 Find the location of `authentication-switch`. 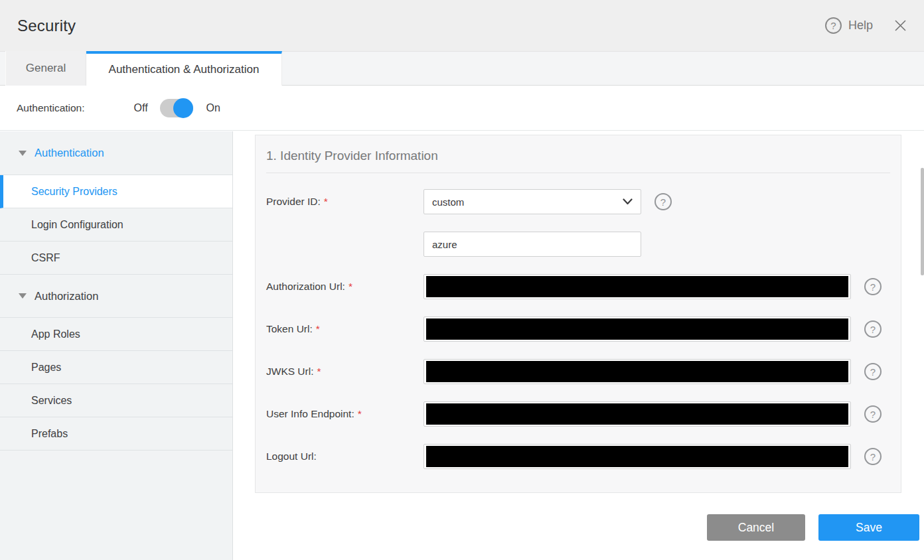

authentication-switch is located at coordinates (177, 108).